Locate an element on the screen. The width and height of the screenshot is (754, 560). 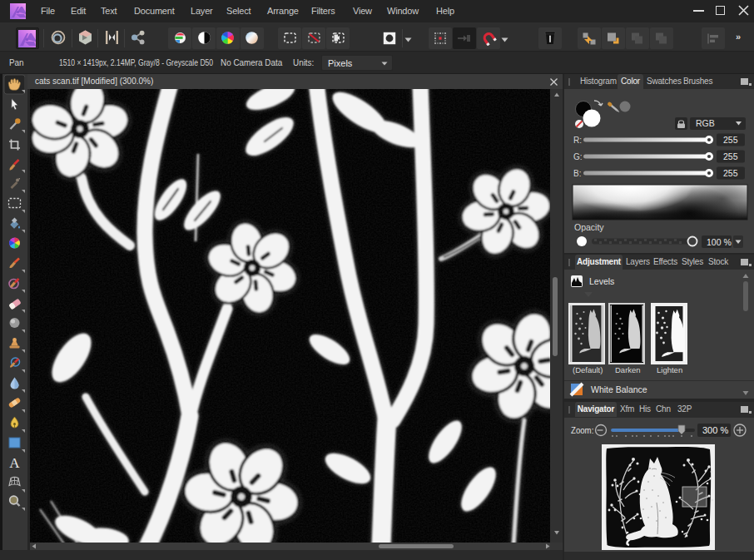
svg-text: 100 % is located at coordinates (719, 242).